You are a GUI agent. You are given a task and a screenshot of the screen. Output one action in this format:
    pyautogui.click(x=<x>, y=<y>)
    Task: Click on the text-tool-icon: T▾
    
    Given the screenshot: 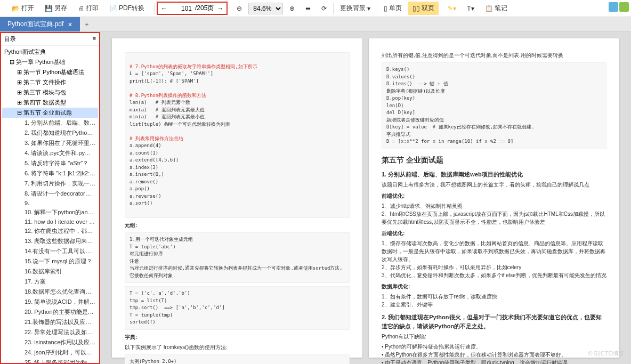 What is the action you would take?
    pyautogui.click(x=470, y=9)
    